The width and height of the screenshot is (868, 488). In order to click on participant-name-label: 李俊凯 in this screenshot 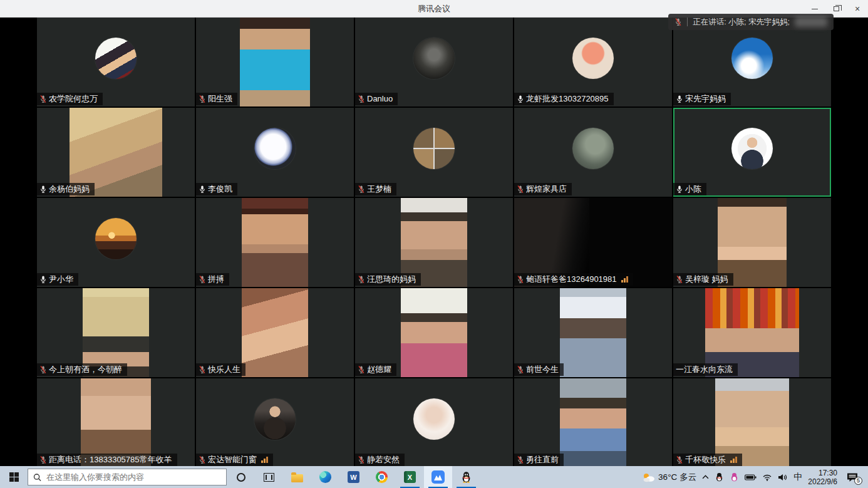, I will do `click(217, 189)`.